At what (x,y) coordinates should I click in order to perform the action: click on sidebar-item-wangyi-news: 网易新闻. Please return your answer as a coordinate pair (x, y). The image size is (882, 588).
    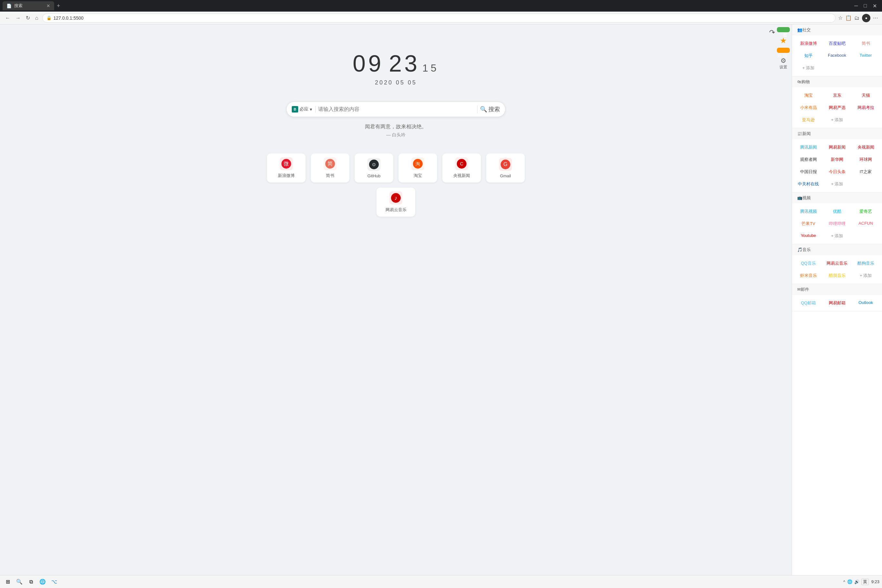
    Looking at the image, I should click on (837, 147).